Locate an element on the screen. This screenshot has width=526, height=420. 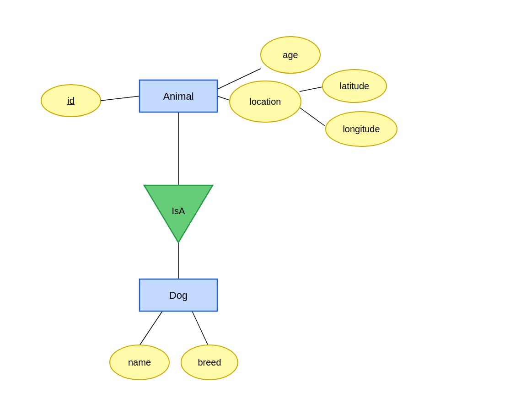
id-label: id is located at coordinates (71, 101).